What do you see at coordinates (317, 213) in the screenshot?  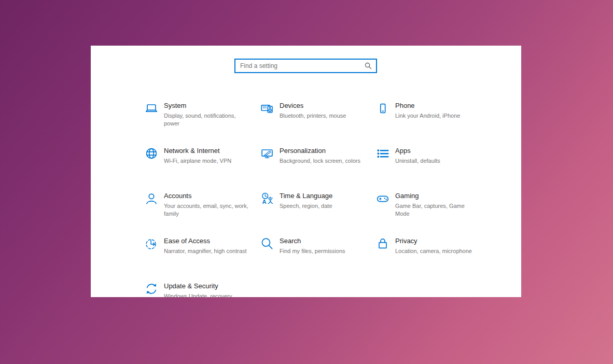 I see `settings-tile-time-language: A Time & Language Speech, region, date` at bounding box center [317, 213].